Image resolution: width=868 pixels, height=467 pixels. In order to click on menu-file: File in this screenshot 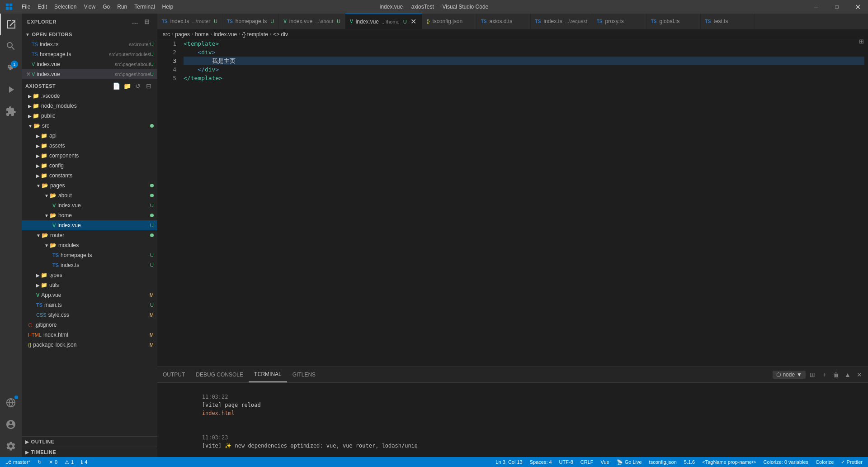, I will do `click(26, 7)`.